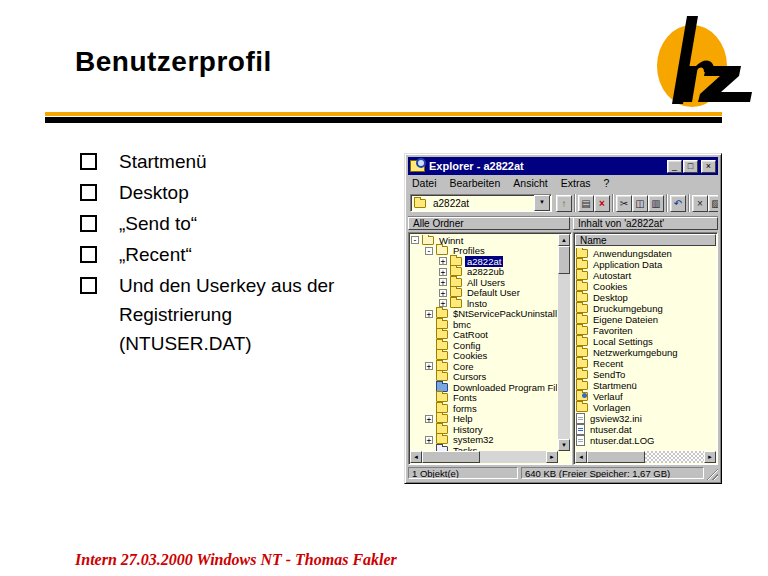 The image size is (768, 576). Describe the element at coordinates (646, 350) in the screenshot. I see `file-list: Anwendungsdaten Application Data Autosta…` at that location.